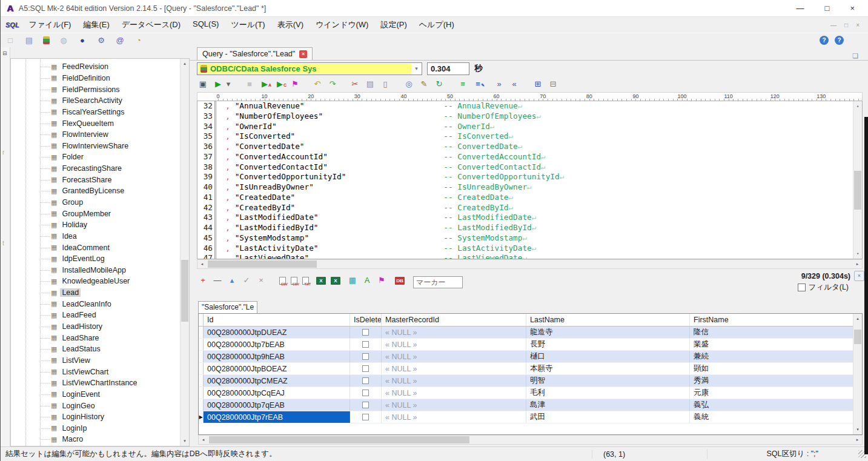 The height and width of the screenshot is (461, 868). I want to click on table-row: 00Q2800000JtpCqEAJ« NULL »毛利元康, so click(531, 393).